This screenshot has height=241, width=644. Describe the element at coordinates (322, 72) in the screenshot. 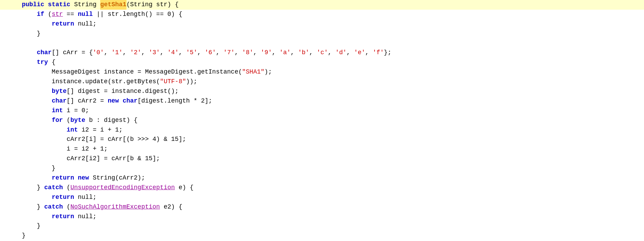

I see `code-line: MessageDigest instance = MessageDigest.g…` at that location.